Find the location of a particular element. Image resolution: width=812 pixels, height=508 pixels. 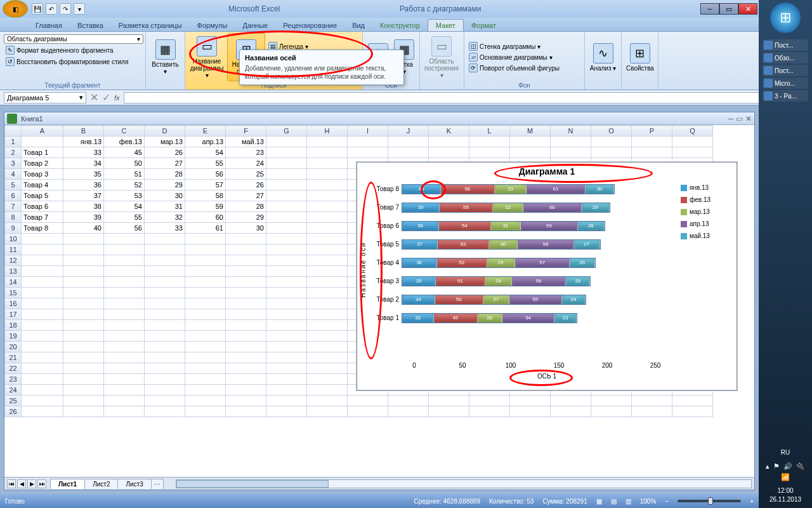

network-icon: 📶 is located at coordinates (785, 478).